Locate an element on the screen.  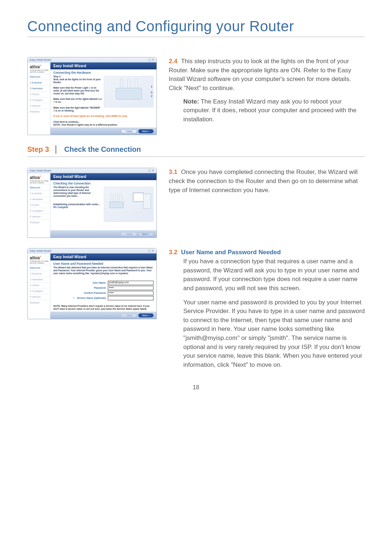
screenshot-hardware: Easy Install Wizard ▢ ✕ ativa® 4-Port Ro… is located at coordinates (92, 96).